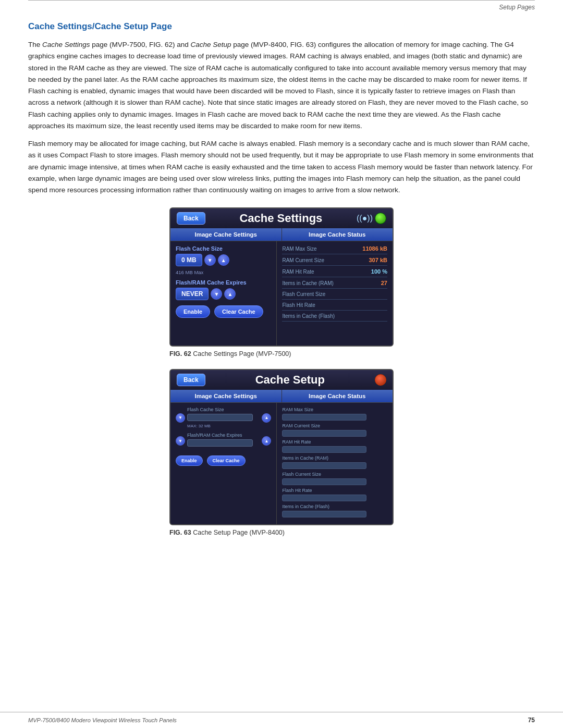 The width and height of the screenshot is (563, 728). Describe the element at coordinates (381, 380) in the screenshot. I see `status-dot-red` at that location.